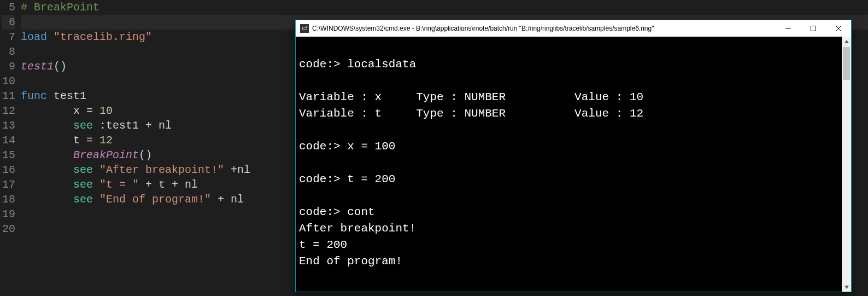 This screenshot has width=868, height=296. Describe the element at coordinates (788, 28) in the screenshot. I see `minimize-button` at that location.